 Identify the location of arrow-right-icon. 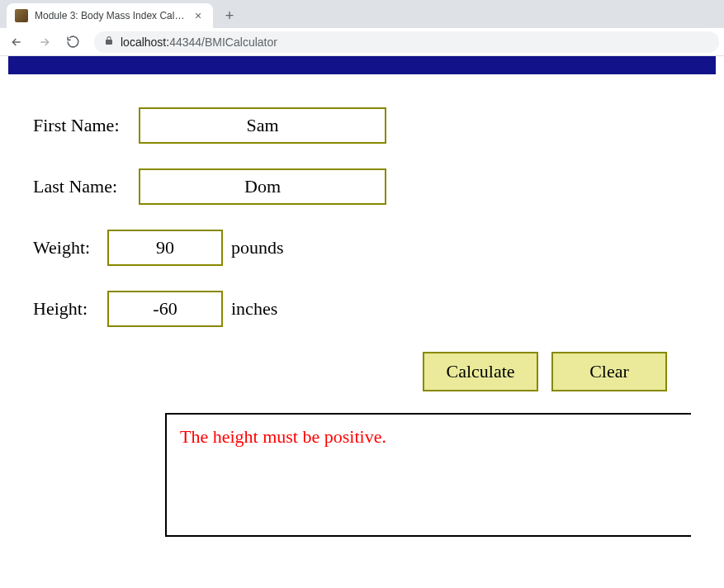
(45, 42).